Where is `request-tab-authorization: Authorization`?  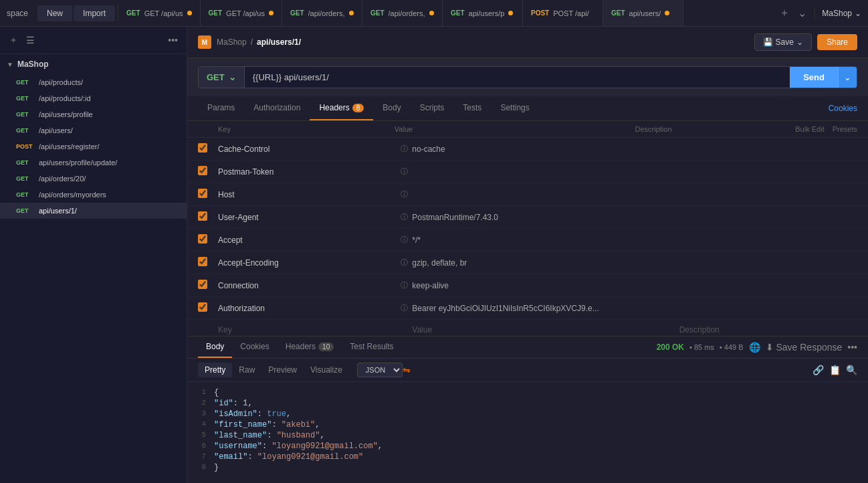
request-tab-authorization: Authorization is located at coordinates (277, 108).